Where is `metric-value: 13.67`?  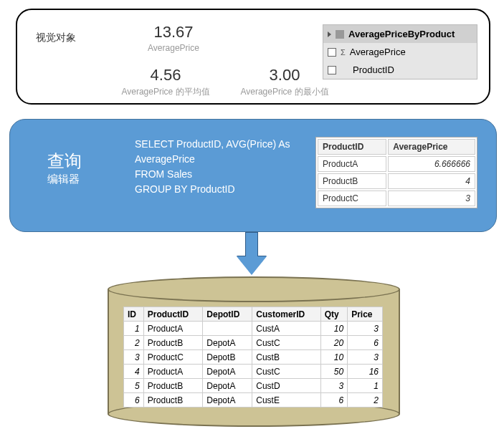
metric-value: 13.67 is located at coordinates (173, 32).